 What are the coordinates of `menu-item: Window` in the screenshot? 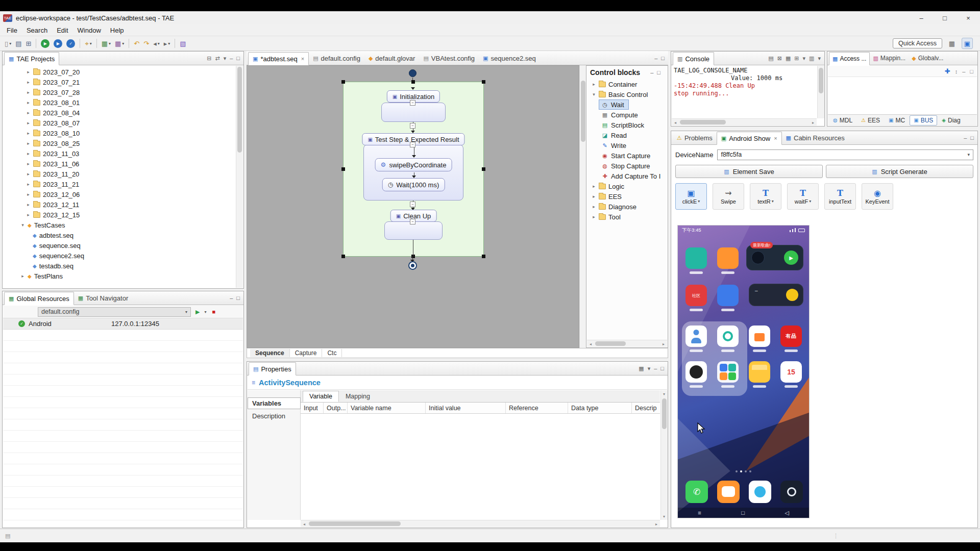 It's located at (89, 31).